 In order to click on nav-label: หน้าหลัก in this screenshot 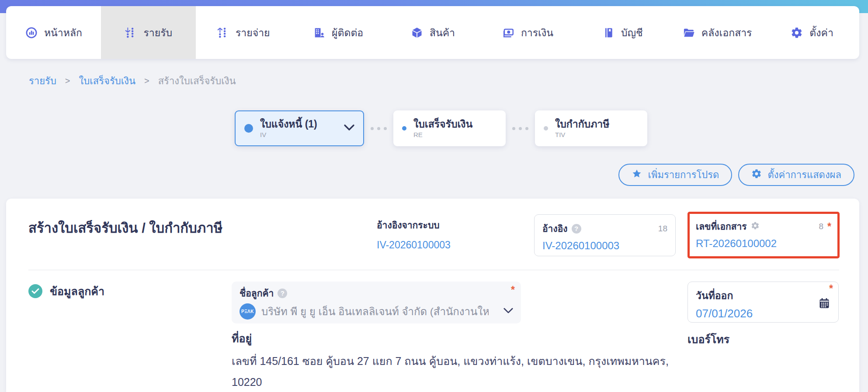, I will do `click(63, 33)`.